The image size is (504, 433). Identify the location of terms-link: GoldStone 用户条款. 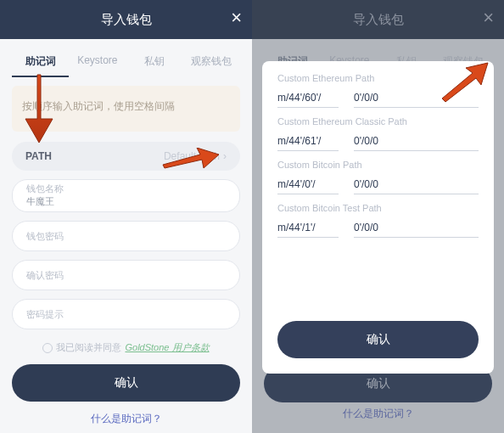
(166, 348).